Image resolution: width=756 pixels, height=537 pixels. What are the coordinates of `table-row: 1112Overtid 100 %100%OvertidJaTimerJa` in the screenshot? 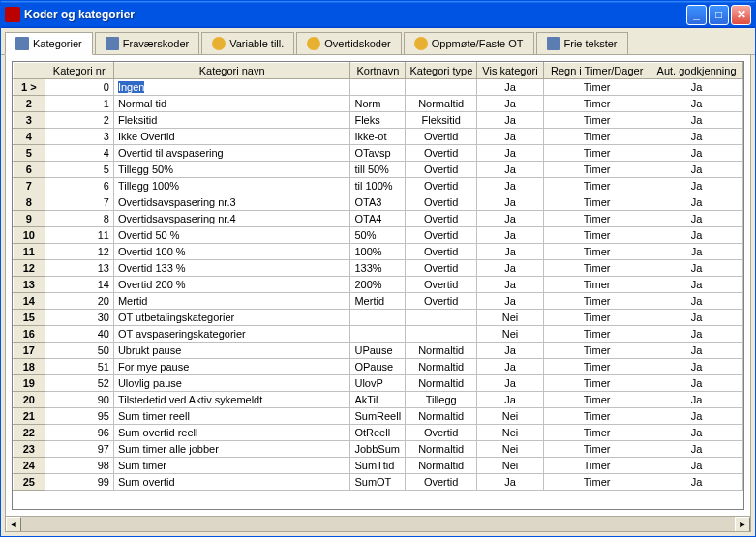 It's located at (378, 252).